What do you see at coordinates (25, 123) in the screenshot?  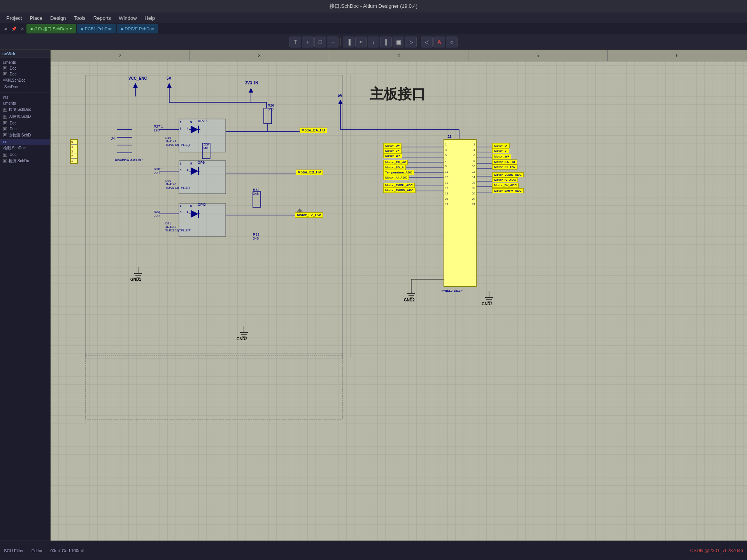 I see `sidebar-item-doc3: D .Doc` at bounding box center [25, 123].